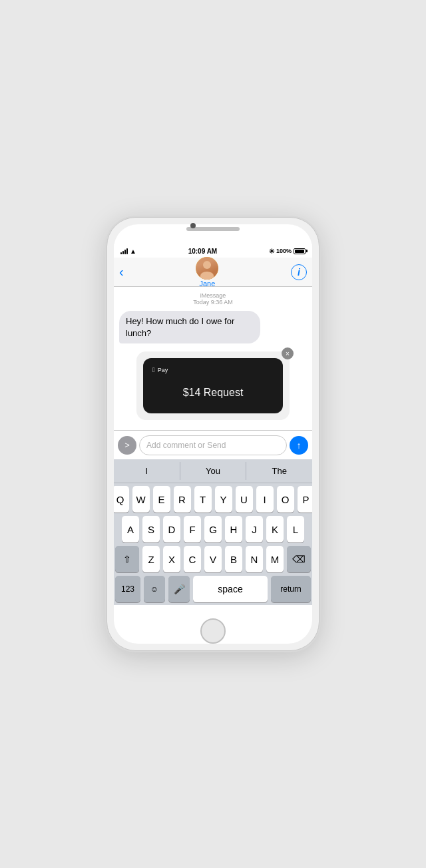 This screenshot has height=868, width=426. What do you see at coordinates (130, 529) in the screenshot?
I see `key-a: A` at bounding box center [130, 529].